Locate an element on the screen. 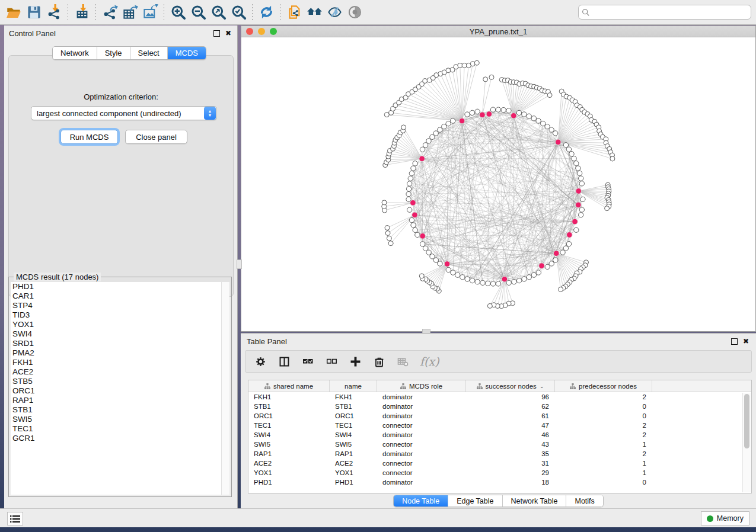 The height and width of the screenshot is (532, 756). table-cell: ORC1 is located at coordinates (353, 416).